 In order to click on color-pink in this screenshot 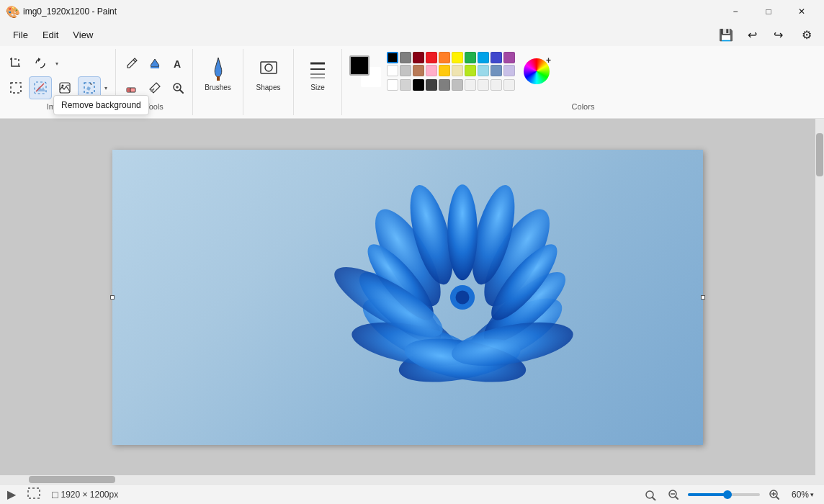, I will do `click(431, 71)`.